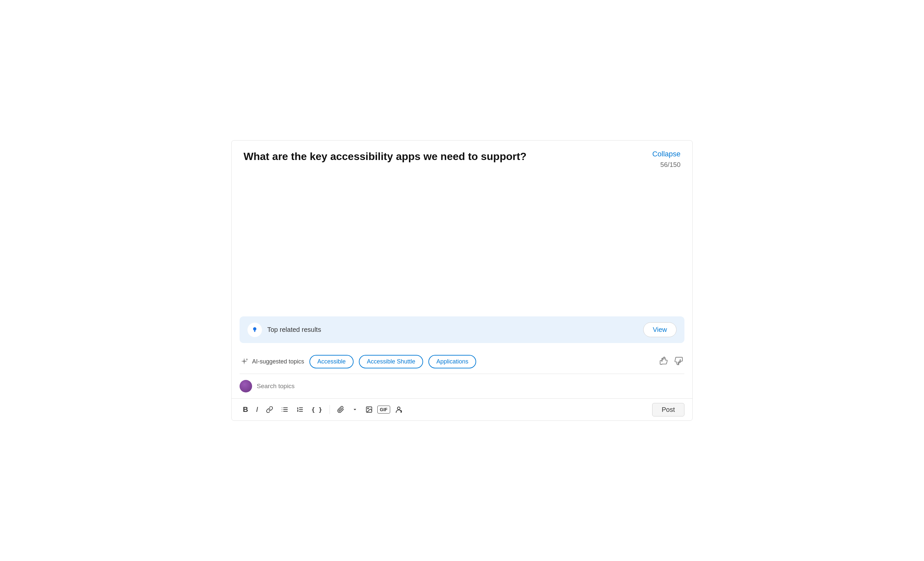 This screenshot has height=561, width=924. What do you see at coordinates (399, 409) in the screenshot?
I see `mention-button` at bounding box center [399, 409].